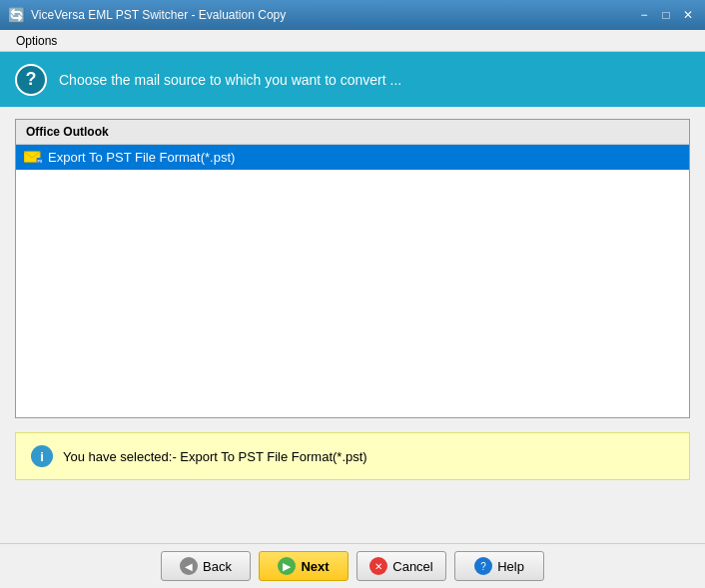 The height and width of the screenshot is (588, 705). What do you see at coordinates (31, 80) in the screenshot?
I see `header-icon: ?` at bounding box center [31, 80].